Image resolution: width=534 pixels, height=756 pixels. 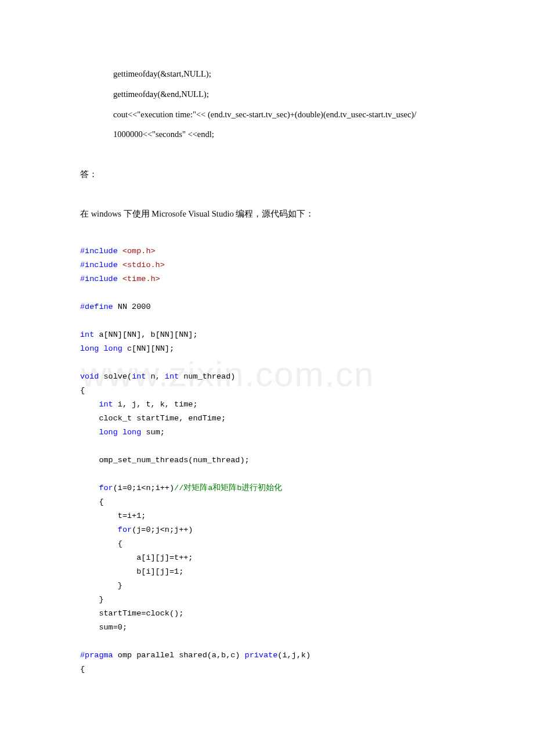 What do you see at coordinates (261, 655) in the screenshot?
I see `keyword: private` at bounding box center [261, 655].